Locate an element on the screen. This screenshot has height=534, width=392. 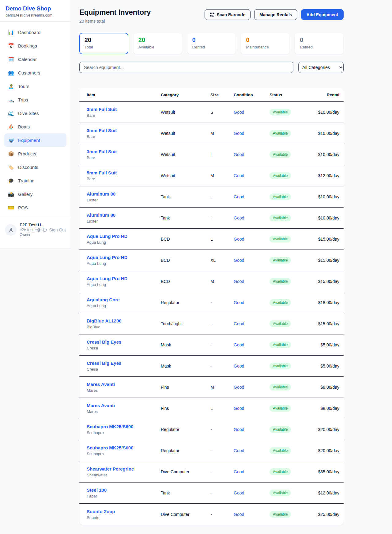
item-name-link: 5mm Full Suit is located at coordinates (124, 173).